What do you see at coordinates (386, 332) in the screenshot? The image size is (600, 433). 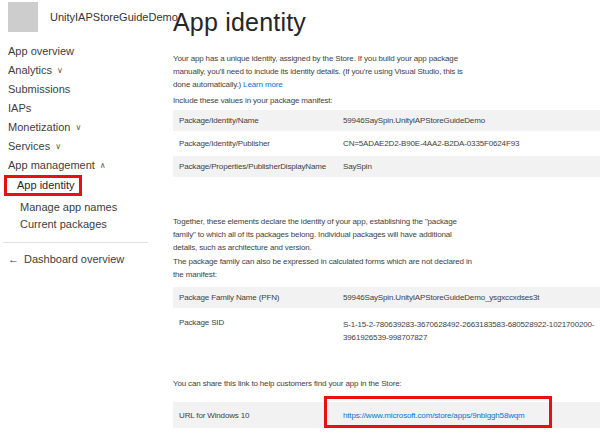 I see `table-row: Package SID S-1-15-2-780639283-367062849…` at bounding box center [386, 332].